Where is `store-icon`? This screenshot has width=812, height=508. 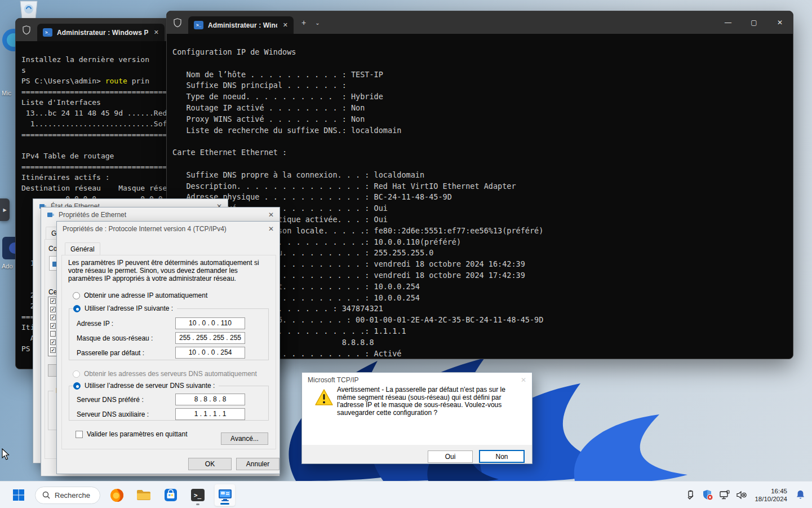 store-icon is located at coordinates (171, 495).